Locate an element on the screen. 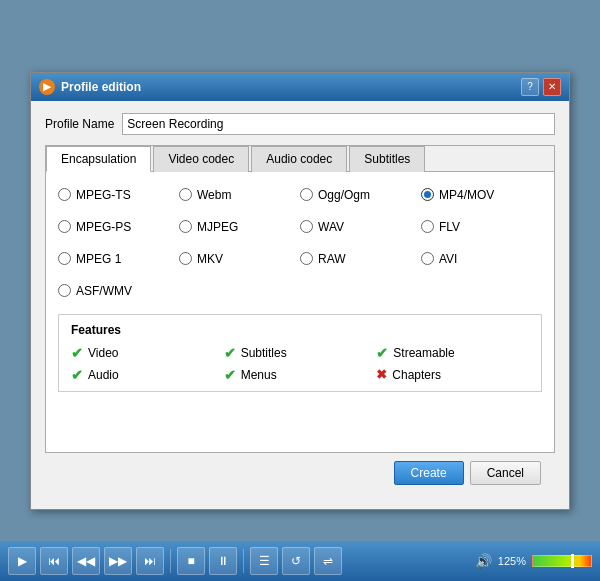 The width and height of the screenshot is (600, 581). feature-streamable-label: Streamable is located at coordinates (424, 353).